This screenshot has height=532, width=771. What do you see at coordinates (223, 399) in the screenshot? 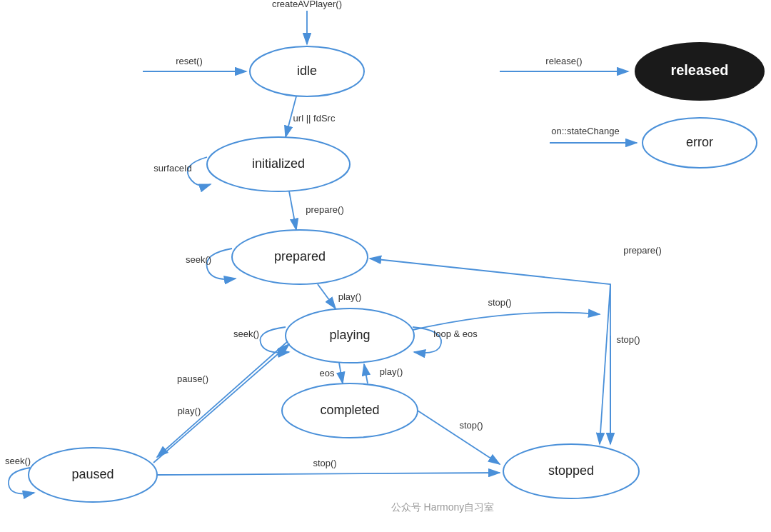
I see `arrow-pause` at bounding box center [223, 399].